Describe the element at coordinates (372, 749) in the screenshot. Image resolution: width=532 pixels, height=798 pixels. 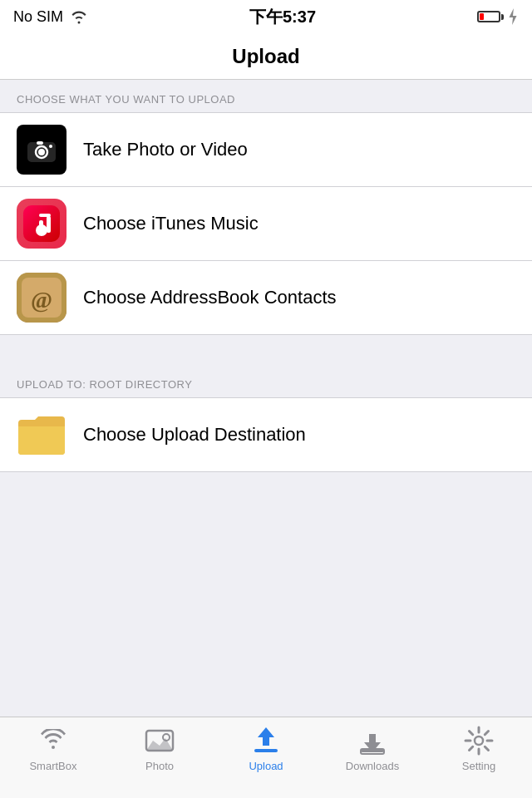
I see `tab-item-downloads: Downloads` at that location.